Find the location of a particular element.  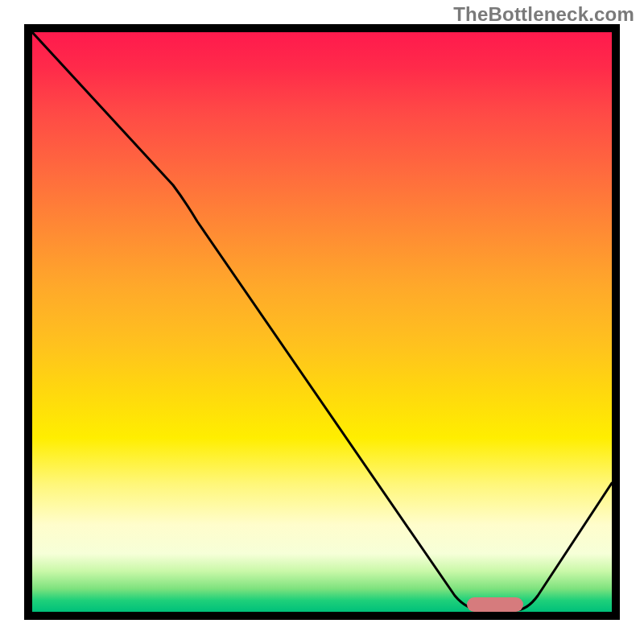

watermark-label: TheBottleneck.com is located at coordinates (544, 14).